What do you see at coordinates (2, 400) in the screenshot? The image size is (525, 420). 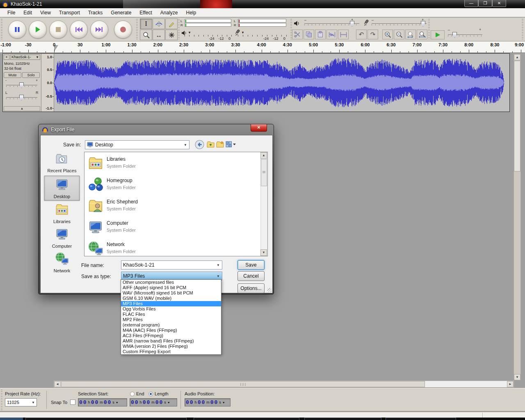 I see `selection-toolbar-grip` at bounding box center [2, 400].